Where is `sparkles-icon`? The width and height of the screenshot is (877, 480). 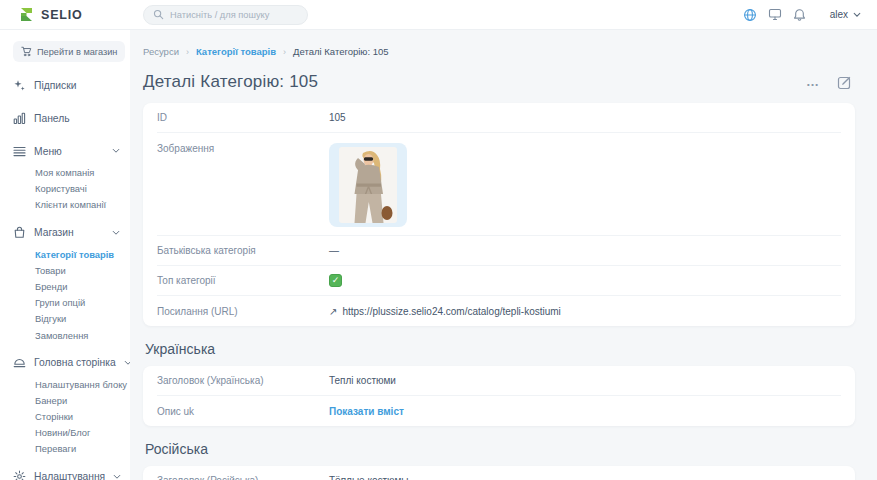
sparkles-icon is located at coordinates (20, 86).